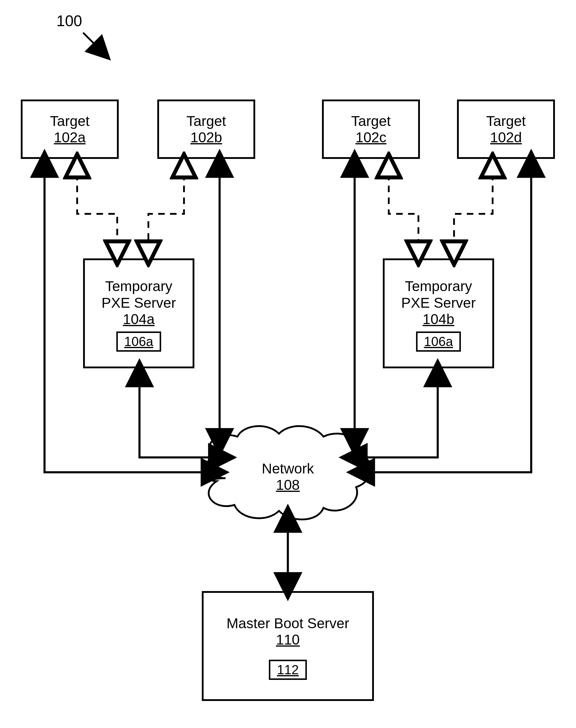 Image resolution: width=576 pixels, height=728 pixels. What do you see at coordinates (139, 319) in the screenshot?
I see `pxe-a-ref: 104a` at bounding box center [139, 319].